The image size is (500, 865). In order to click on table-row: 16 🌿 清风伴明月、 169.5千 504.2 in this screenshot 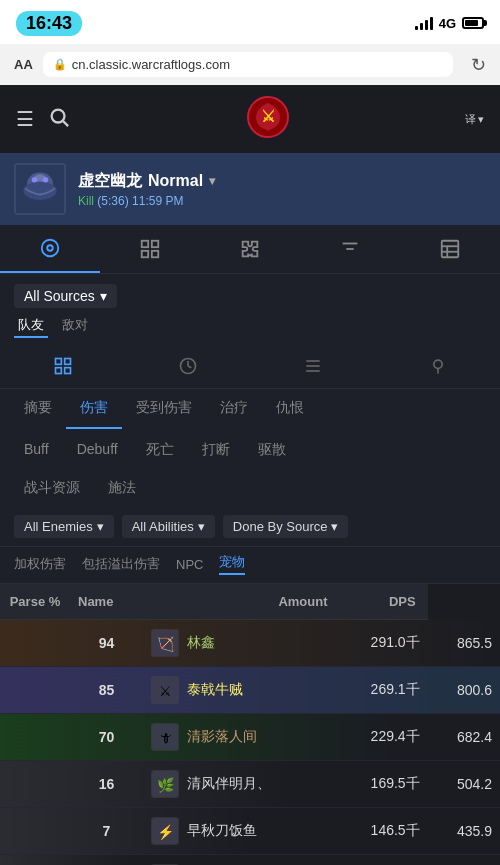, I will do `click(250, 784)`.